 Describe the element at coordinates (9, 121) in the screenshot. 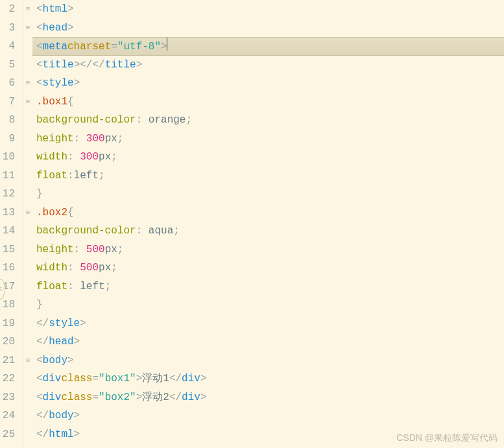

I see `line-number: 8` at that location.